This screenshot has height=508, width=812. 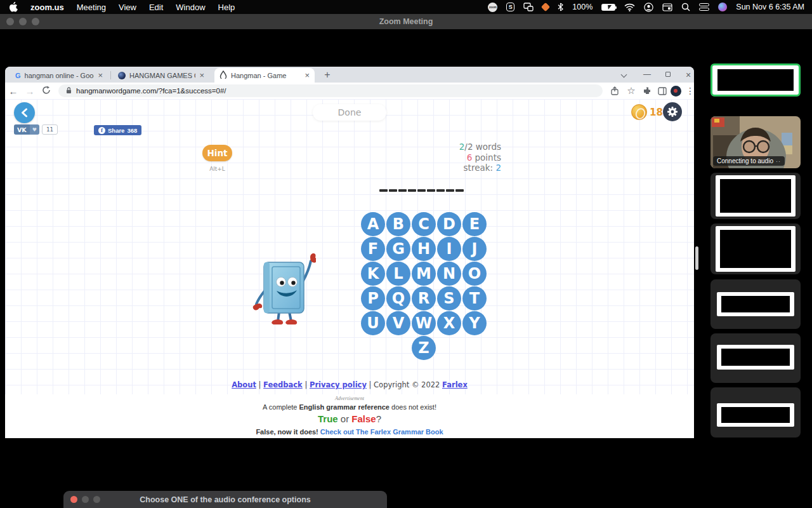 I want to click on share-icon, so click(x=615, y=91).